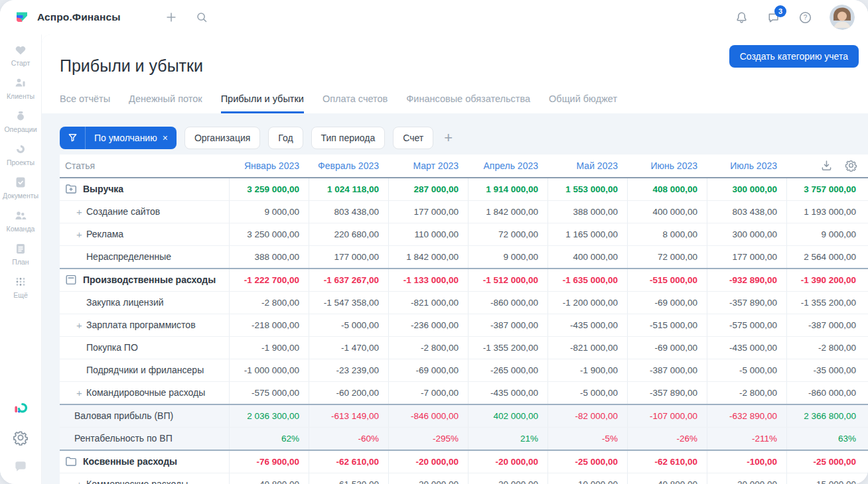 Image resolution: width=868 pixels, height=484 pixels. I want to click on table-row: Выручка 3 259 000,001 024 118,00287 000,…, so click(464, 190).